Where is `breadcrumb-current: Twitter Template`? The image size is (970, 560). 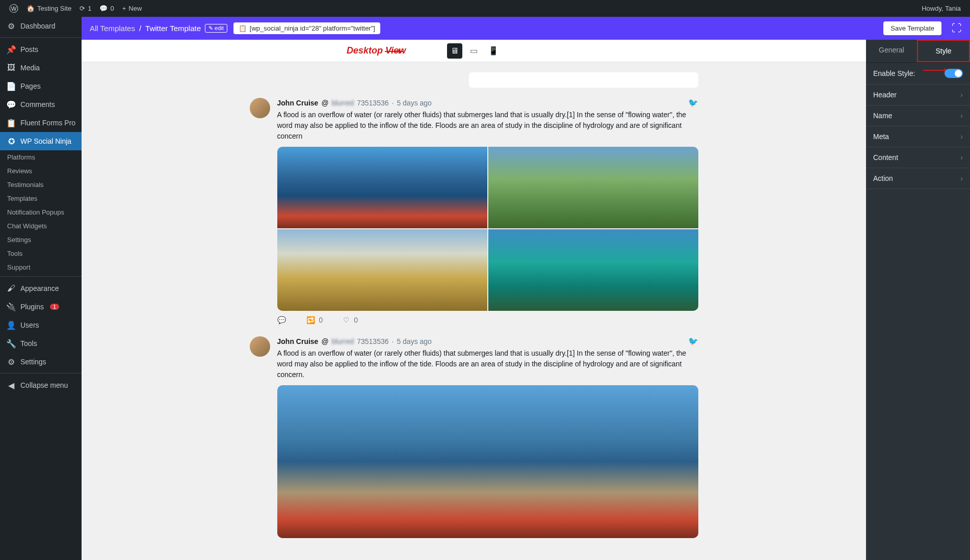
breadcrumb-current: Twitter Template is located at coordinates (173, 29).